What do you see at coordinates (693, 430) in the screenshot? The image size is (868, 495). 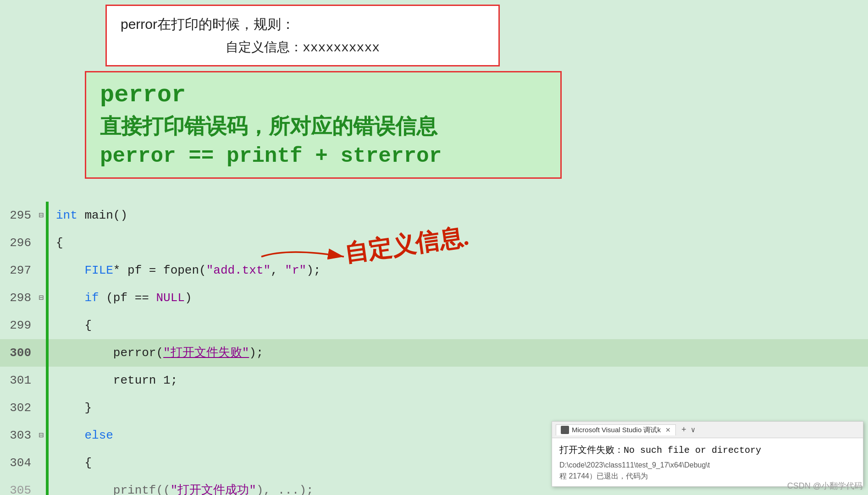 I see `vs-tab-chevron-icon: ∨` at bounding box center [693, 430].